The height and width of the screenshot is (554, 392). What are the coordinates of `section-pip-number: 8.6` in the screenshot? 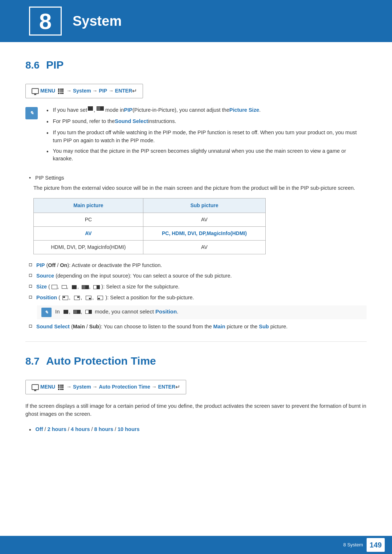 It's located at (33, 65).